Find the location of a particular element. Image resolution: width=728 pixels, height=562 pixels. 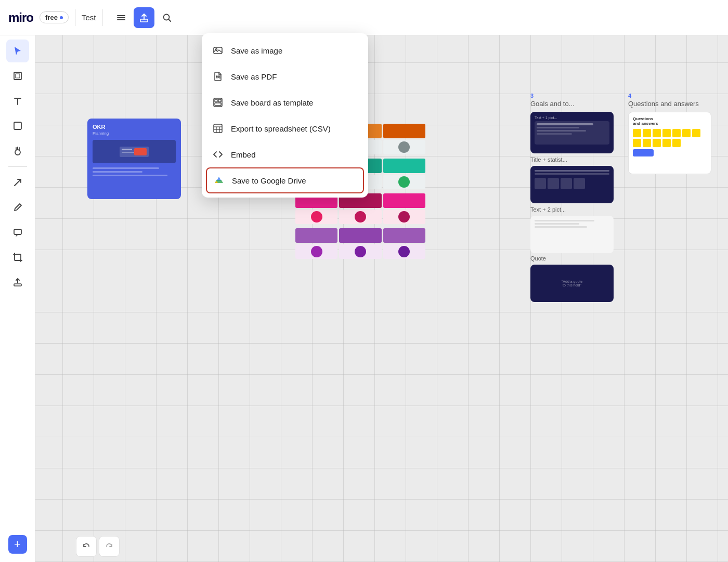

sidebar: + is located at coordinates (18, 298).